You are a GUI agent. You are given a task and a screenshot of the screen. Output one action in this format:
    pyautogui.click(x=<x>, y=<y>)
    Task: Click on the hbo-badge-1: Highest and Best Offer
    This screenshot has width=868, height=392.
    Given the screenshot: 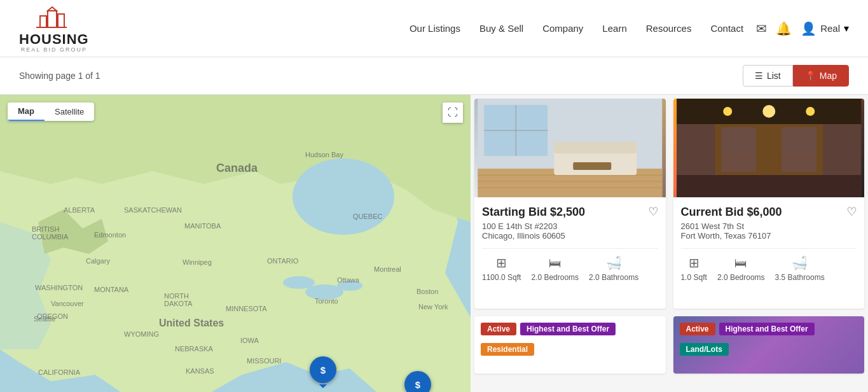 What is the action you would take?
    pyautogui.click(x=568, y=329)
    